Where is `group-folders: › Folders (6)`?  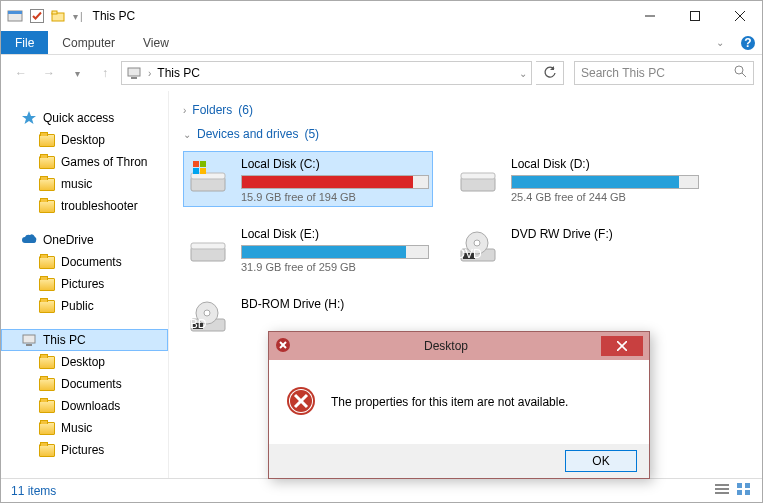
group-folders: › Folders (6) is located at coordinates (466, 110).